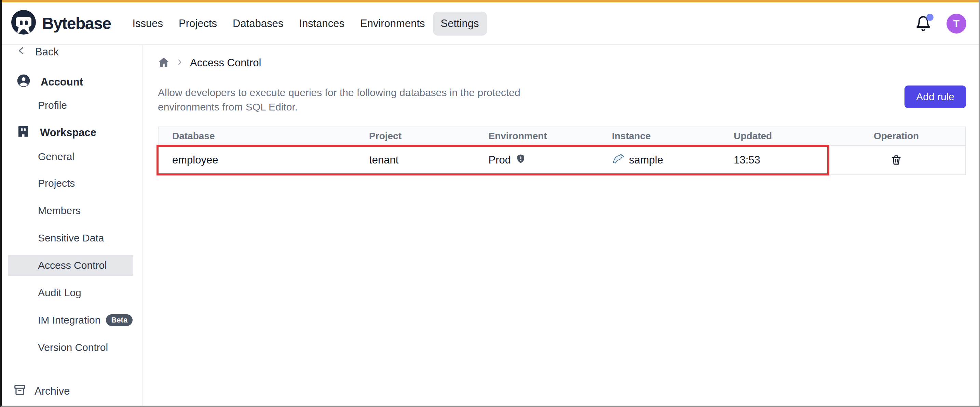  What do you see at coordinates (460, 24) in the screenshot?
I see `nav-settings: Settings` at bounding box center [460, 24].